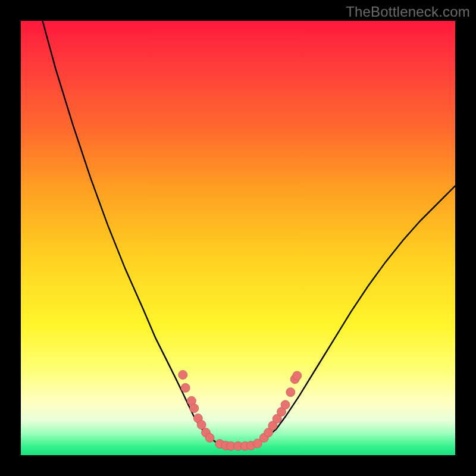  What do you see at coordinates (408, 12) in the screenshot?
I see `watermark-text: TheBottleneck.com` at bounding box center [408, 12].